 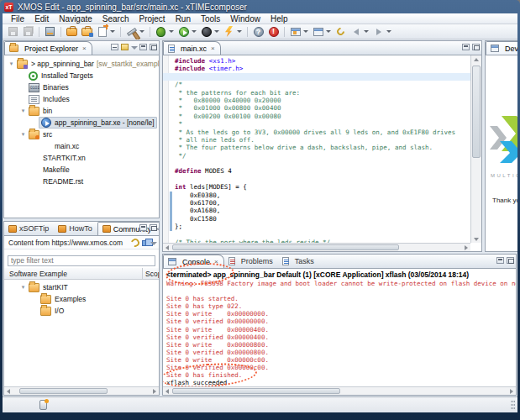 What do you see at coordinates (378, 32) in the screenshot?
I see `forward-button` at bounding box center [378, 32].